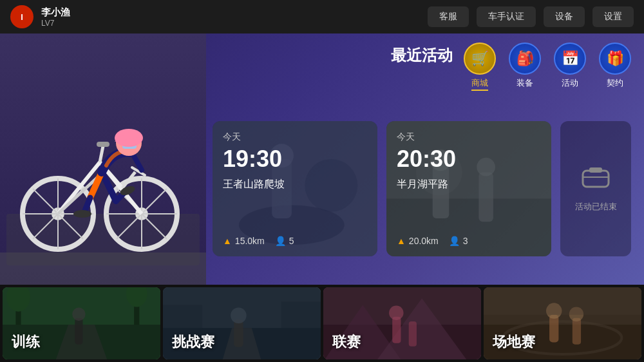  What do you see at coordinates (81, 323) in the screenshot?
I see `training-item: 训练` at bounding box center [81, 323].